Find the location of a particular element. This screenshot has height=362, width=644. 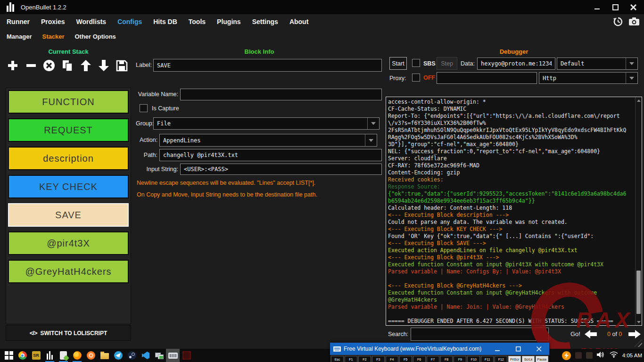

submenu-item-manager: Manager is located at coordinates (19, 37).